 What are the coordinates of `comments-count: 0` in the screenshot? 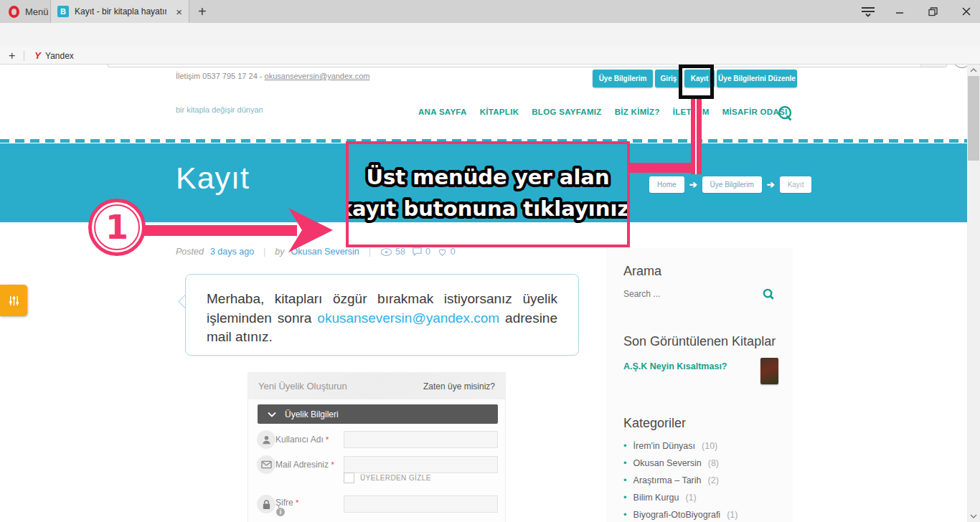 It's located at (428, 252).